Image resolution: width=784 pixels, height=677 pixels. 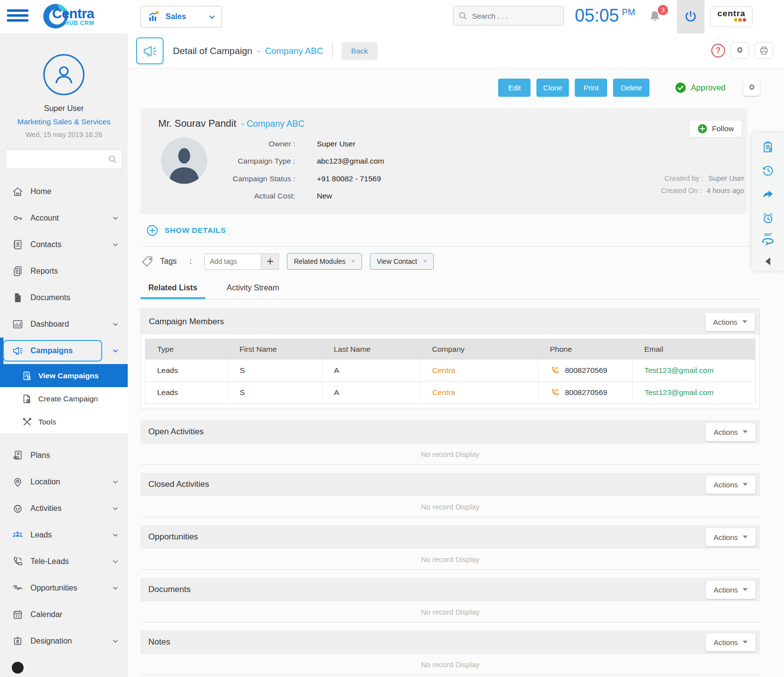 I want to click on user-department-link: Marketing Sales & Services, so click(x=64, y=122).